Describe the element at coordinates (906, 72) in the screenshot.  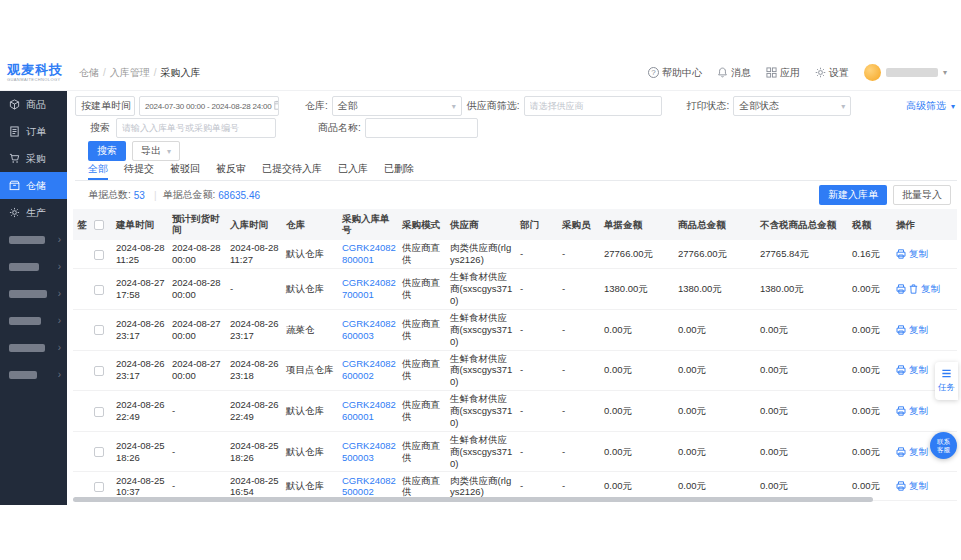
I see `user-menu: ▾` at that location.